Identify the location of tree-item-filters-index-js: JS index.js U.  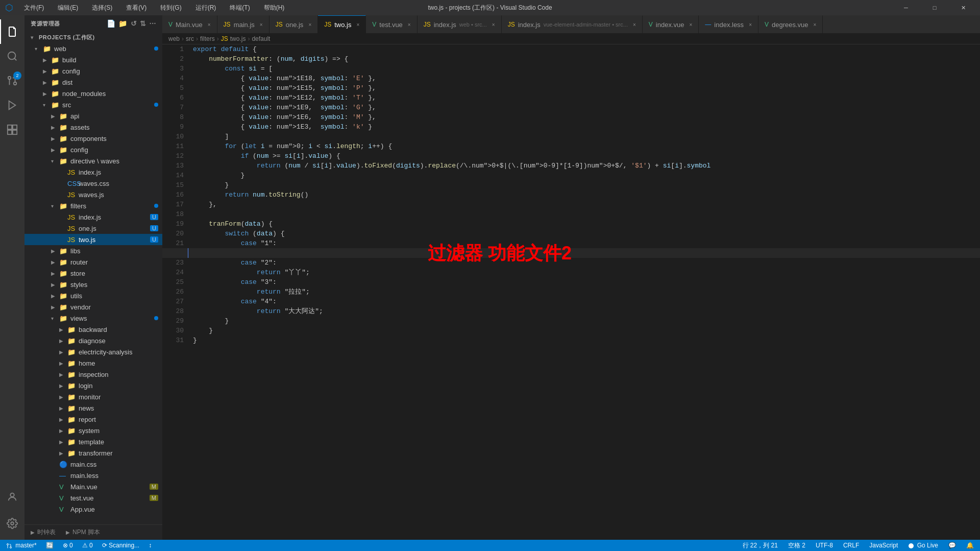
(93, 217).